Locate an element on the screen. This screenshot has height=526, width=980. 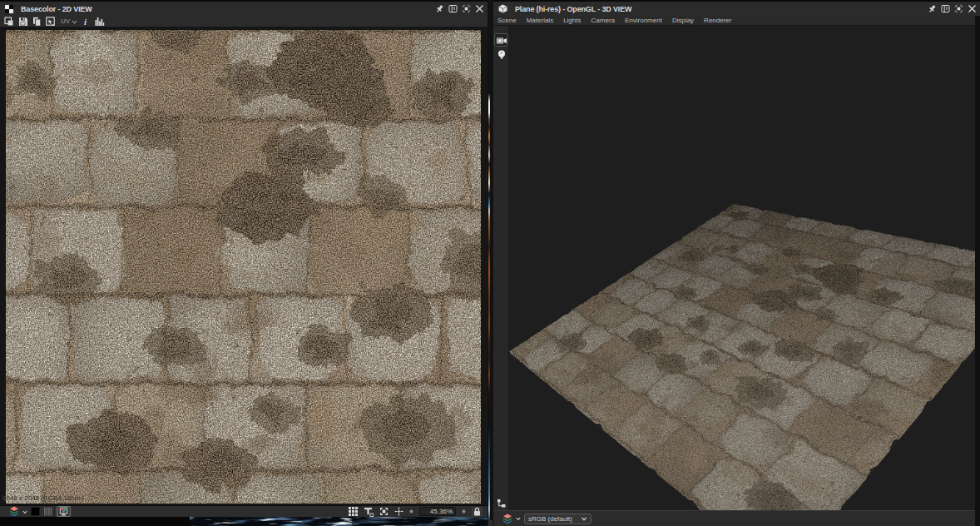
color-profile-value: sRGB (default) is located at coordinates (551, 519).